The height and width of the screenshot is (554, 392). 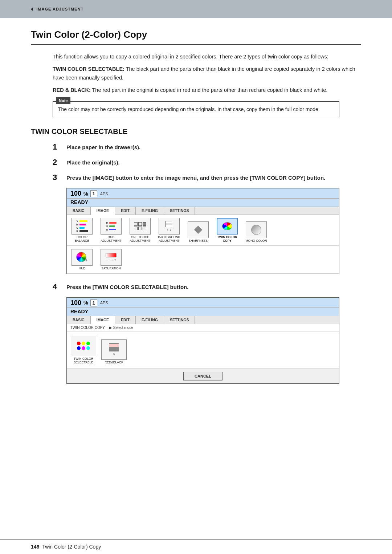 What do you see at coordinates (169, 239) in the screenshot?
I see `background-label: BACKGROUND ADJUSTMENT` at bounding box center [169, 239].